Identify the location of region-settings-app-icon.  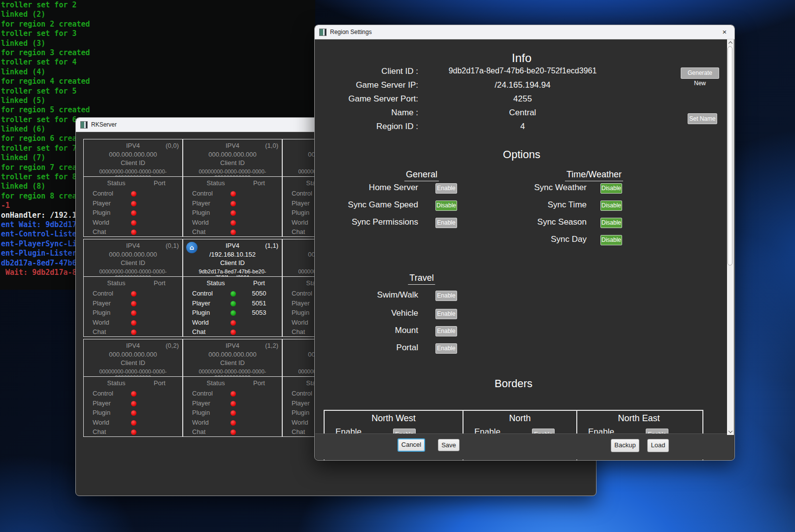
(323, 33).